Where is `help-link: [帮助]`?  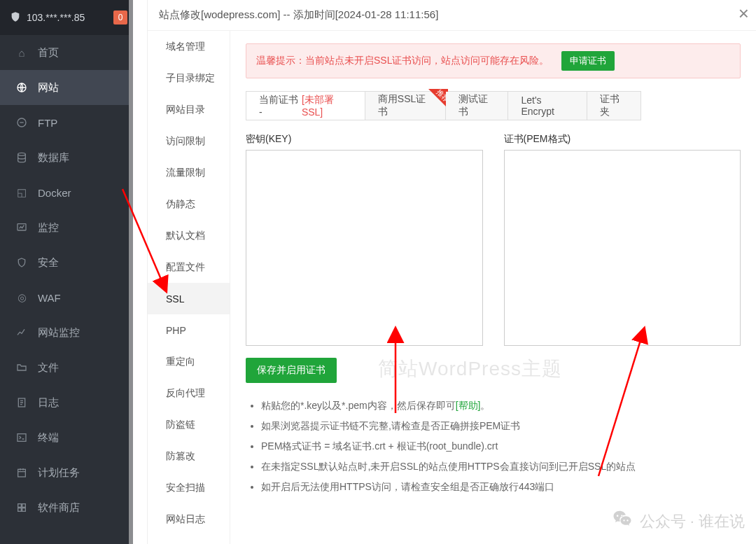 help-link: [帮助] is located at coordinates (468, 405).